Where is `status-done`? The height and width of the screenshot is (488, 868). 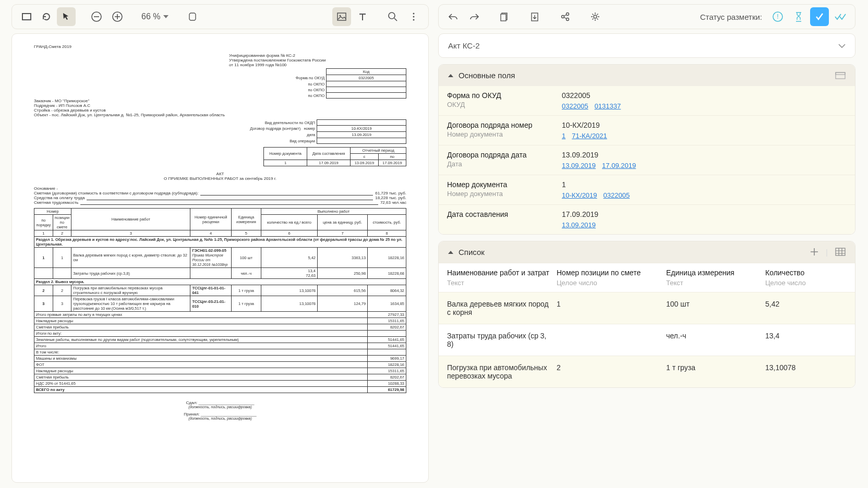 status-done is located at coordinates (819, 17).